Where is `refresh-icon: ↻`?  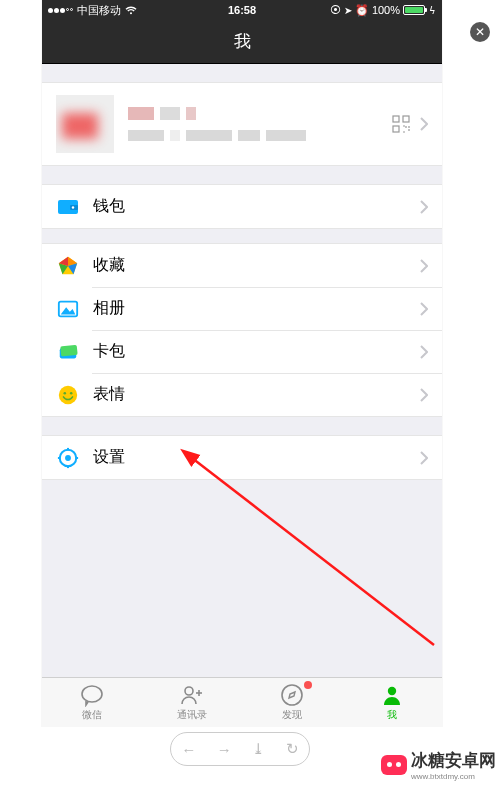 refresh-icon: ↻ is located at coordinates (292, 749).